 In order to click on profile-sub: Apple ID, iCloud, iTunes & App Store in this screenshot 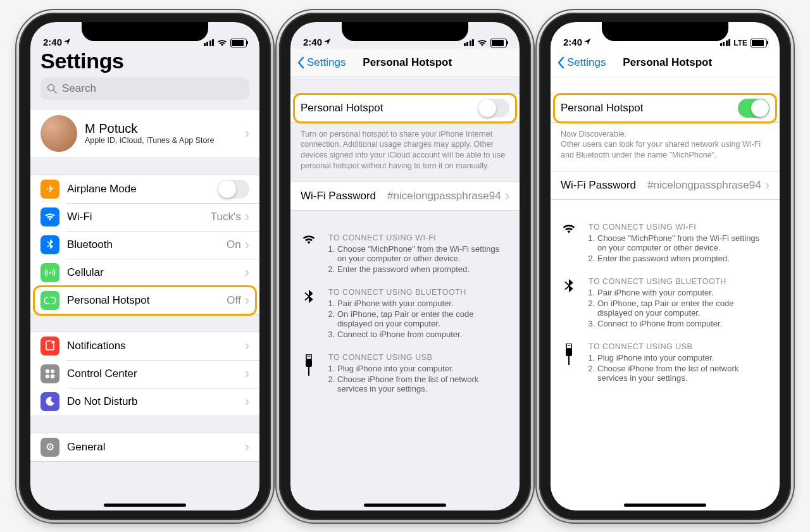, I will do `click(165, 140)`.